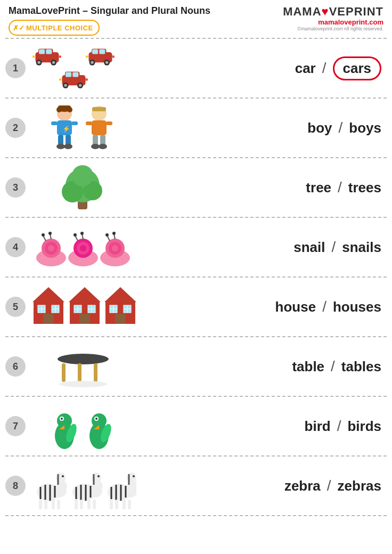 This screenshot has height=554, width=392. What do you see at coordinates (83, 128) in the screenshot?
I see `question-image-boys: ⚡` at bounding box center [83, 128].